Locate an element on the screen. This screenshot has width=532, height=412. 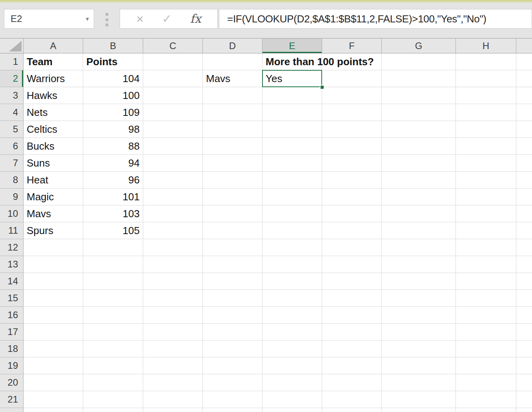
cell-D19 is located at coordinates (233, 366).